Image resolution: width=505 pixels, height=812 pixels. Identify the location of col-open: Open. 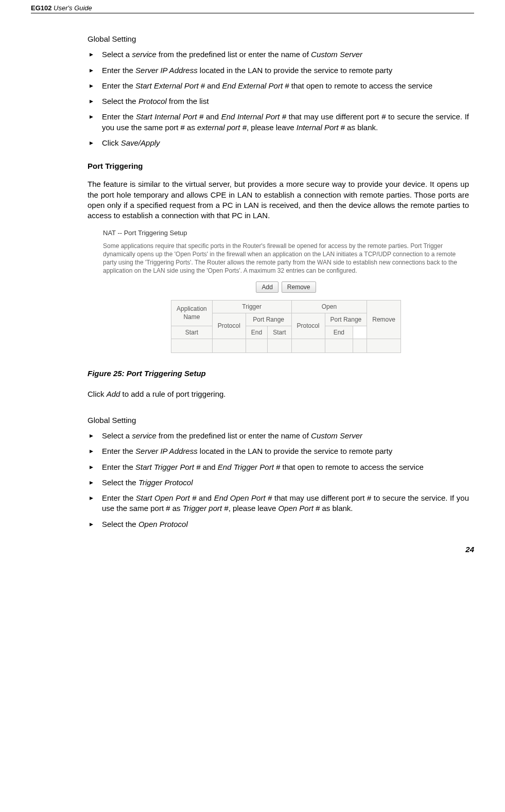
(329, 307).